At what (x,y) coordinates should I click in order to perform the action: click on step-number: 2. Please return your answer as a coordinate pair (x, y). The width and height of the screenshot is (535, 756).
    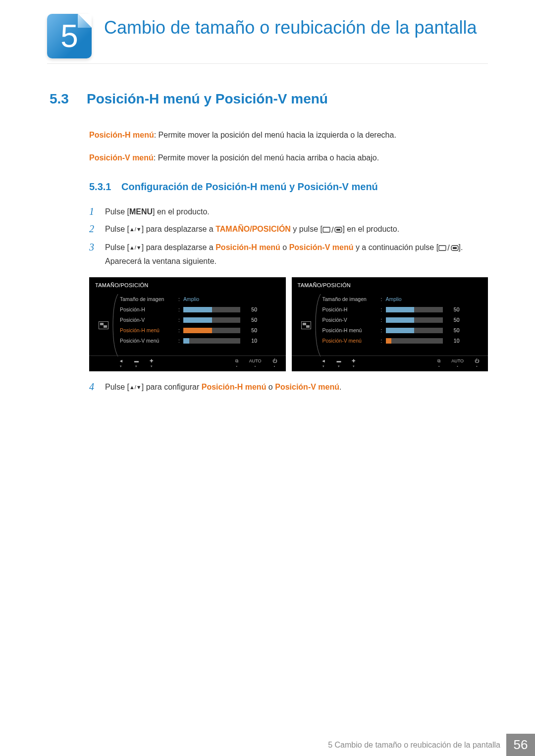
    Looking at the image, I should click on (97, 230).